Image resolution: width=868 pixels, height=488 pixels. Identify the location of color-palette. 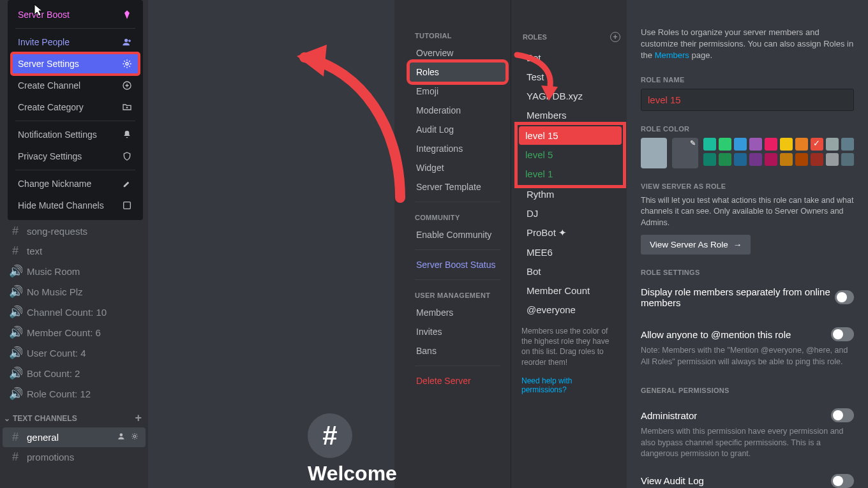
(779, 152).